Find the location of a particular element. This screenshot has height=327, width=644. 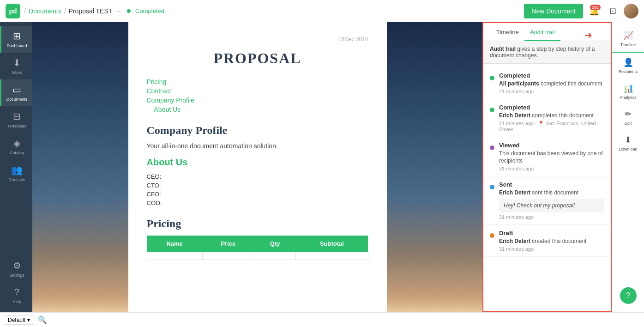

field-coo: COO: is located at coordinates (258, 203).